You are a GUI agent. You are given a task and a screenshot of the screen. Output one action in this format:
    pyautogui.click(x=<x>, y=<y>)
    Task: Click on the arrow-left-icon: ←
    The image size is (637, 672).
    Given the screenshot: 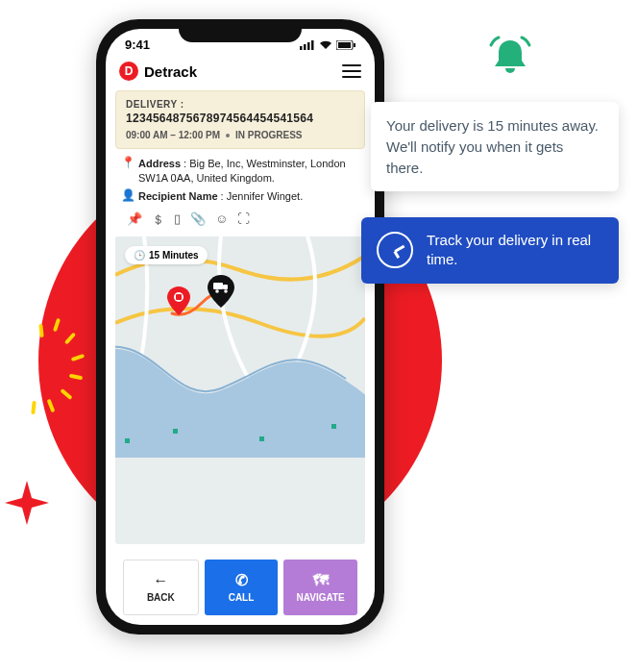 What is the action you would take?
    pyautogui.click(x=160, y=581)
    